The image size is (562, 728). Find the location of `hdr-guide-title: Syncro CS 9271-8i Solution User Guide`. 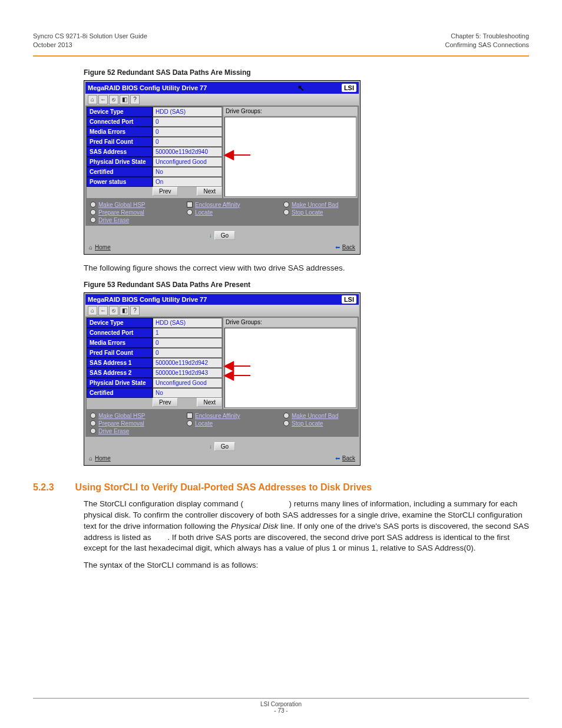

hdr-guide-title: Syncro CS 9271-8i Solution User Guide is located at coordinates (90, 37).